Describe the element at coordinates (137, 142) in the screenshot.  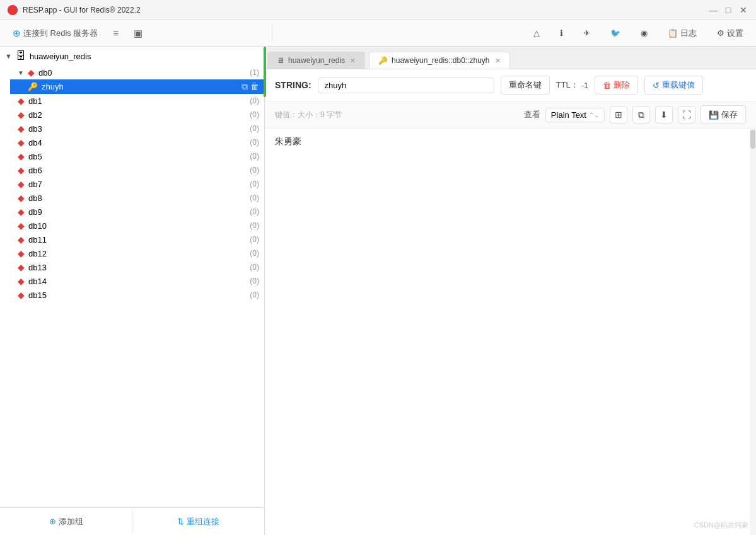
I see `sidebar-item-db4: ◆ db4 (0)` at that location.